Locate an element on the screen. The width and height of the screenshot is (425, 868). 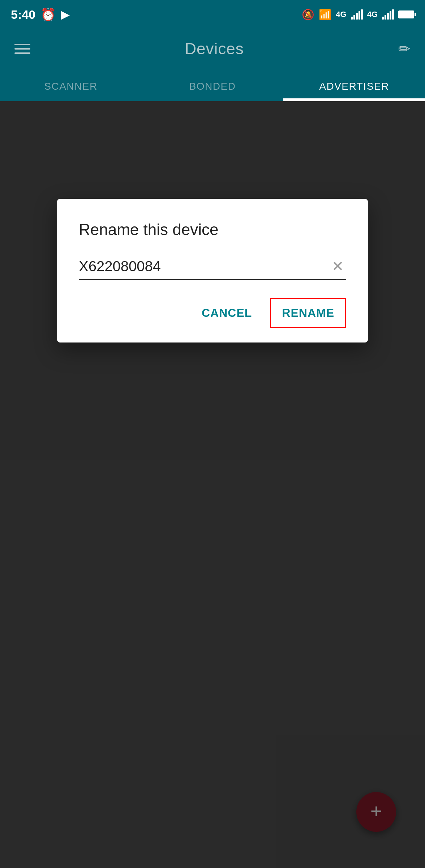
tab-bonded: BONDED is located at coordinates (212, 87).